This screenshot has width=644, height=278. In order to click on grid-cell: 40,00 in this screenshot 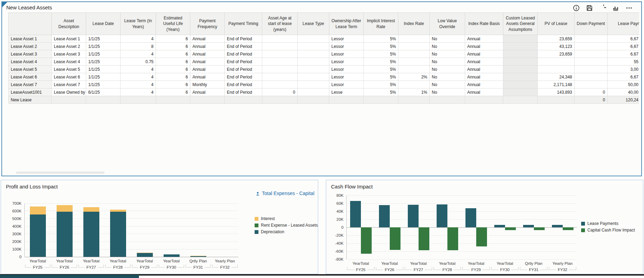, I will do `click(624, 92)`.